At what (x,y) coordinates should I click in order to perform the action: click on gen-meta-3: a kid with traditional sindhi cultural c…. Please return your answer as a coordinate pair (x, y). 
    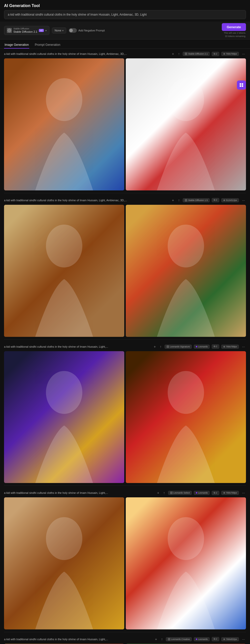
    Looking at the image, I should click on (125, 347).